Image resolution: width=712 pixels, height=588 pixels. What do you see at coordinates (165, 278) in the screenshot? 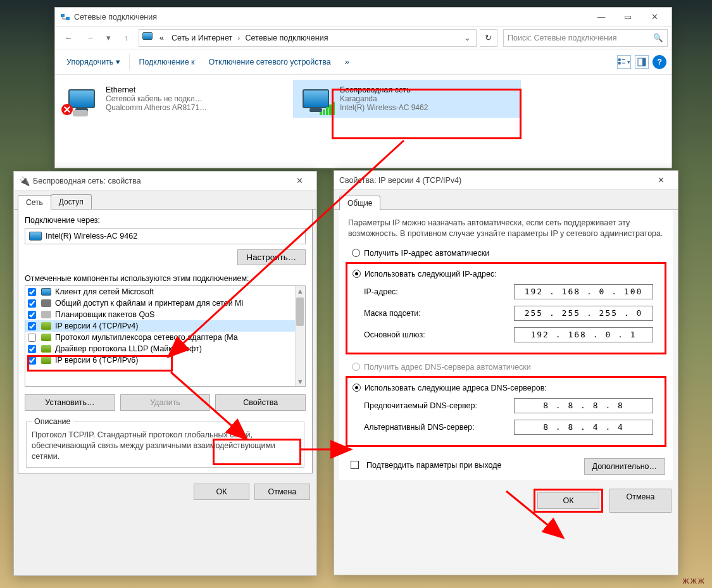
I see `components-label: Отмеченные компоненты используются этим …` at bounding box center [165, 278].